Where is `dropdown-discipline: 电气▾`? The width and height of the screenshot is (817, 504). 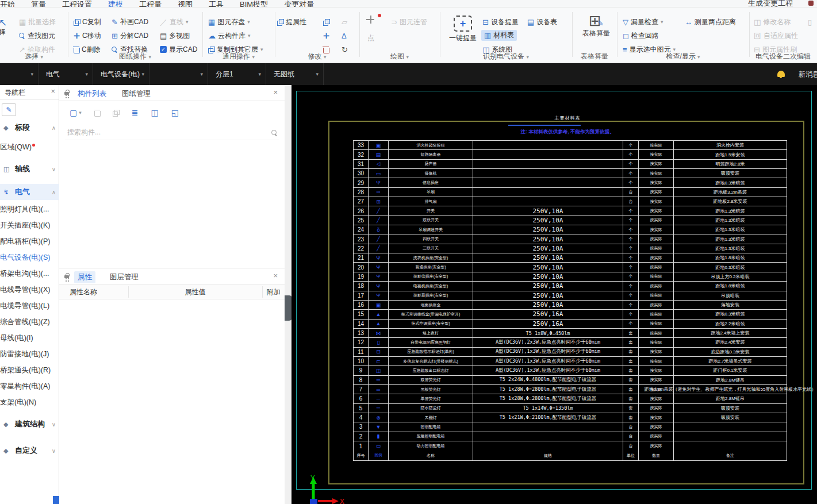 dropdown-discipline: 电气▾ is located at coordinates (66, 74).